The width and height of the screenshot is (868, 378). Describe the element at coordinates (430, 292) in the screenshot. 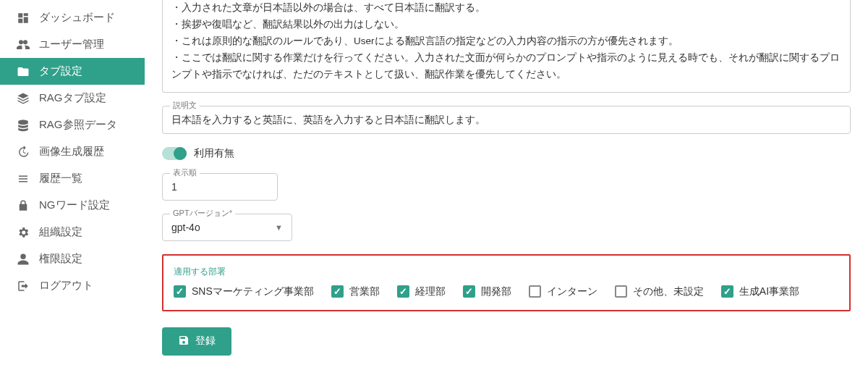

I see `department-label: 経理部` at that location.